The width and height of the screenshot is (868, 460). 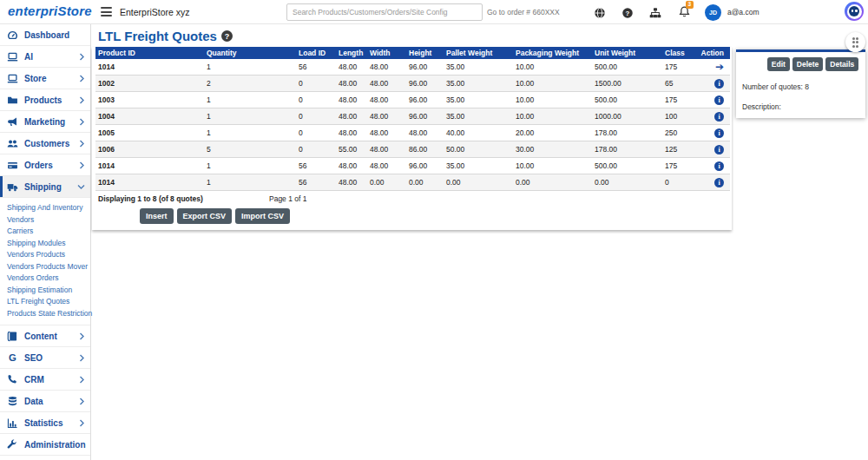 What do you see at coordinates (600, 13) in the screenshot?
I see `globe-icon` at bounding box center [600, 13].